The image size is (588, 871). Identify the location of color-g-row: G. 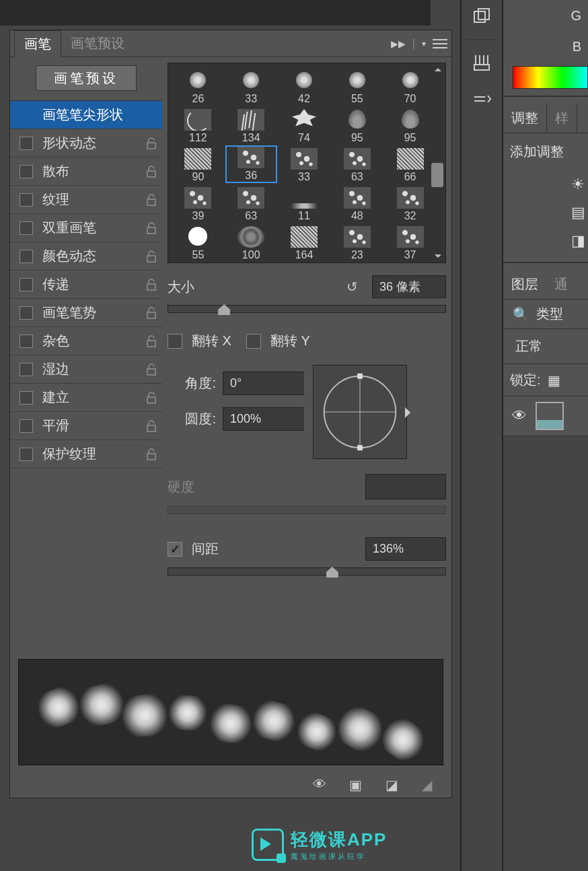
(546, 15).